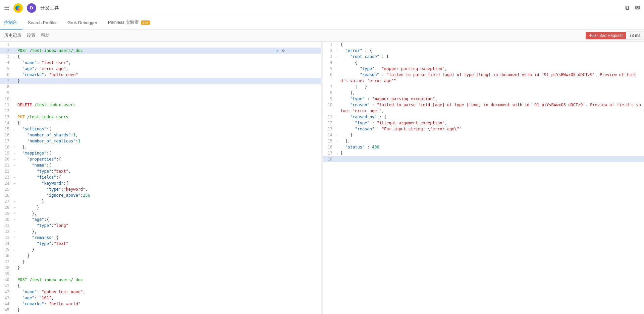  Describe the element at coordinates (484, 159) in the screenshot. I see `table-row: 18` at that location.